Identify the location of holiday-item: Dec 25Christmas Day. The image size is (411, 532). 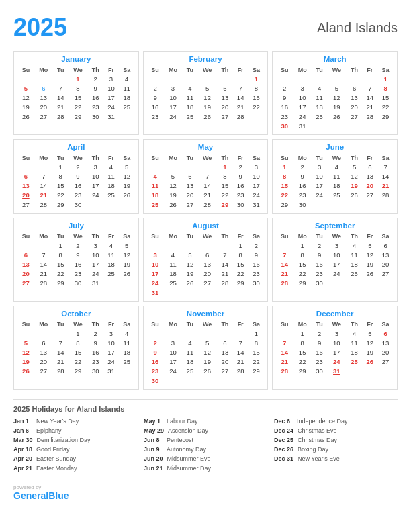
(336, 441).